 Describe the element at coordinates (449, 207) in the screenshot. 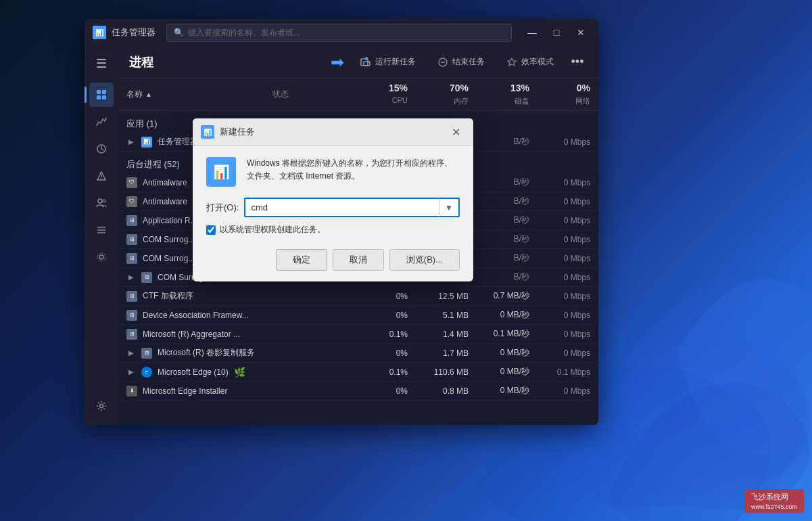

I see `dialog-dropdown-button: ▼` at that location.